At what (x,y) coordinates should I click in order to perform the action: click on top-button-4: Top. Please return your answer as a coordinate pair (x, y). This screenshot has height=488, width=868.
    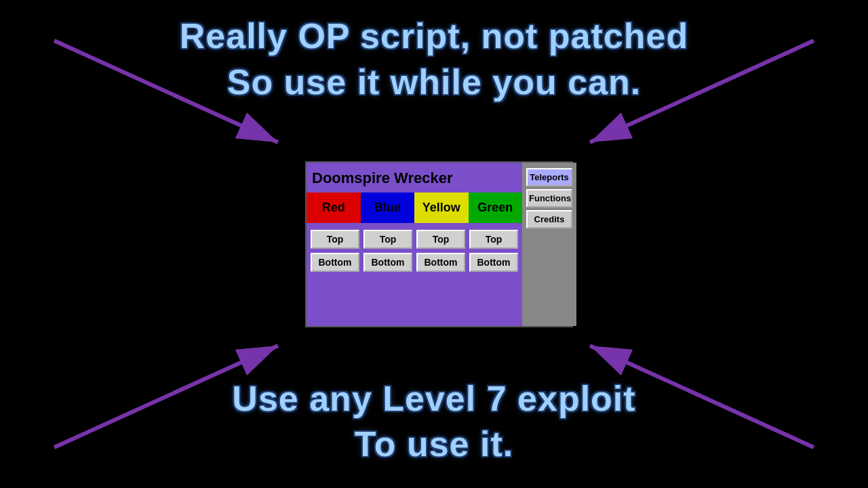
    Looking at the image, I should click on (494, 239).